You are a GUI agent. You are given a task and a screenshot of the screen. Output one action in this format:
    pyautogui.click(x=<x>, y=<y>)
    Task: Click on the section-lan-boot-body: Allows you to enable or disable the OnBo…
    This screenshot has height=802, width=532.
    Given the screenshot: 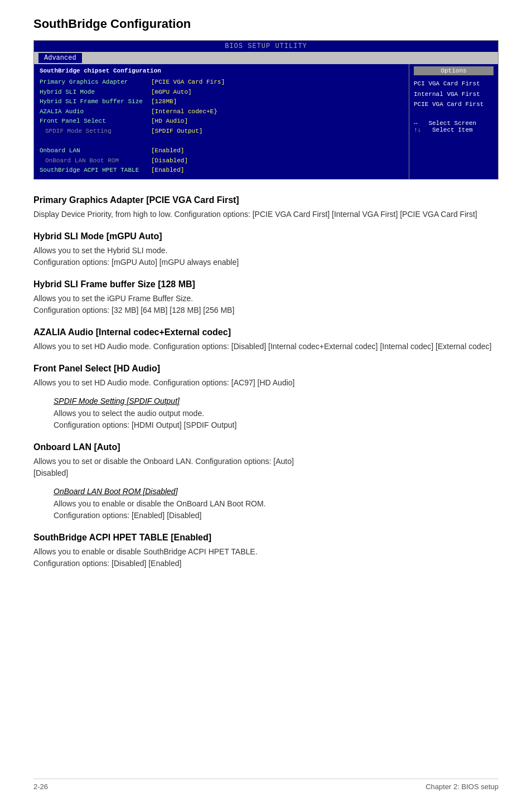 What is the action you would take?
    pyautogui.click(x=276, y=510)
    